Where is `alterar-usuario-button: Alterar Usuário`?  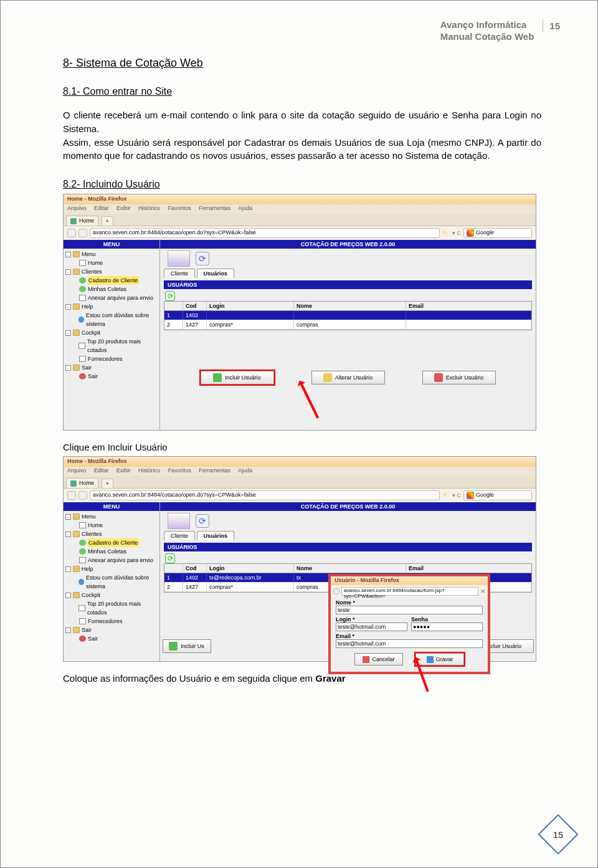
alterar-usuario-button: Alterar Usuário is located at coordinates (348, 378).